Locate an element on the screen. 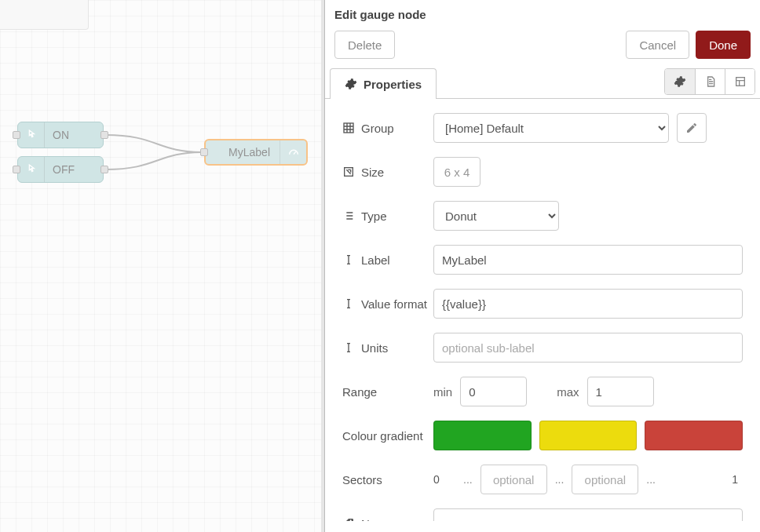 The image size is (760, 532). layout-icon is located at coordinates (740, 82).